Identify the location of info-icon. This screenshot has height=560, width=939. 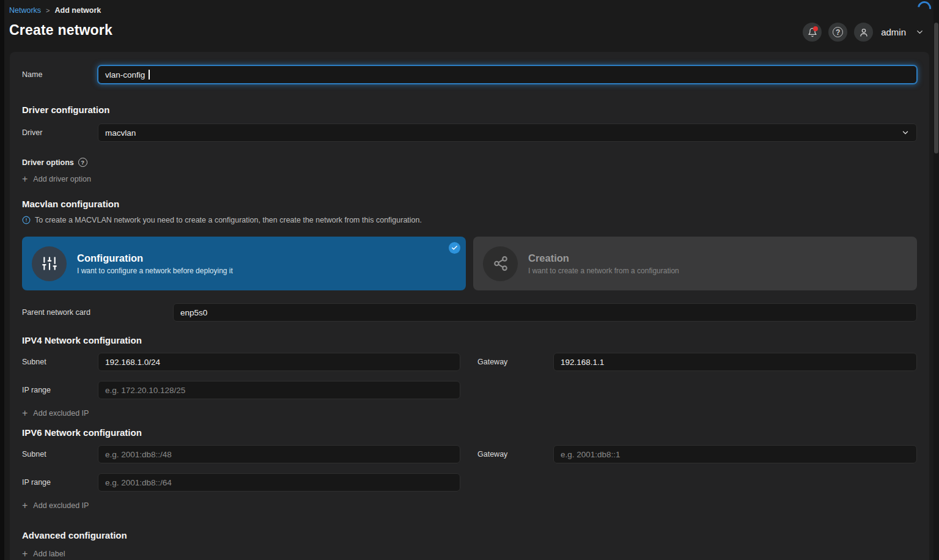
(26, 220).